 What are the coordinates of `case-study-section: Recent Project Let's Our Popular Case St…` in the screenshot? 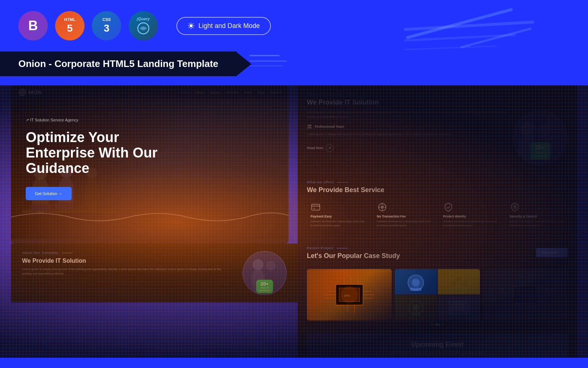 It's located at (437, 286).